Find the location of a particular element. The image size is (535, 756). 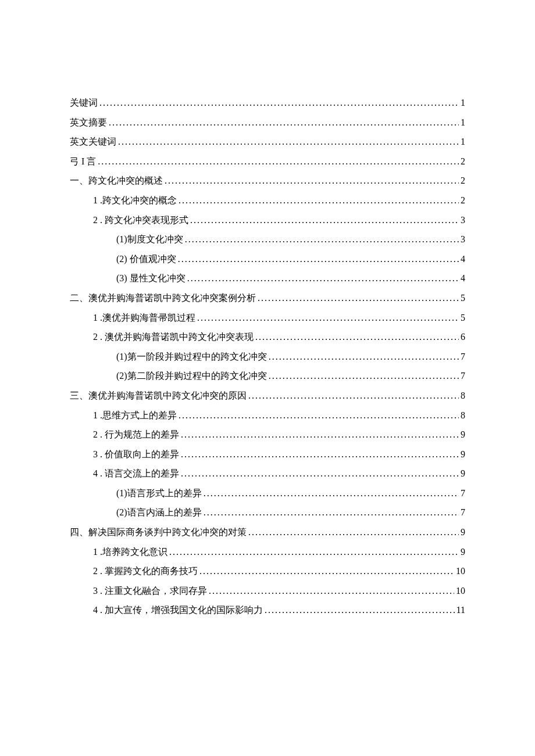

toc-entry: 4 . 加大宣传，增强我国文化的国际影响力11 is located at coordinates (268, 610).